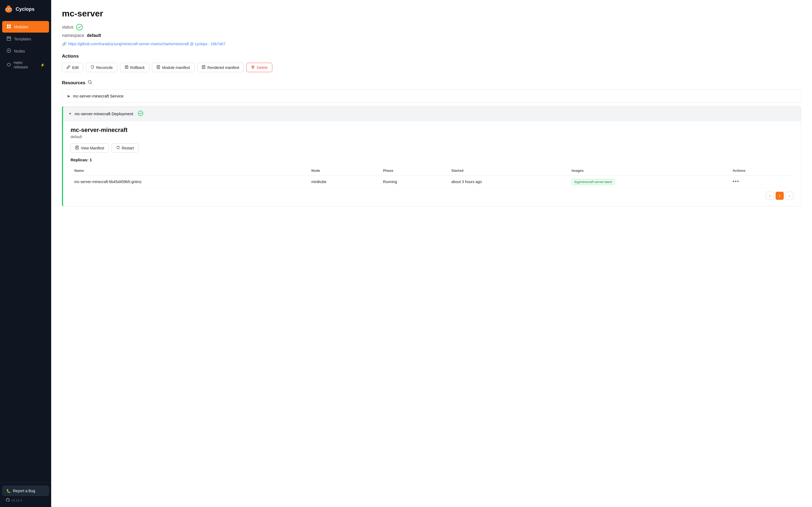  Describe the element at coordinates (414, 182) in the screenshot. I see `pod-phase: Running` at that location.